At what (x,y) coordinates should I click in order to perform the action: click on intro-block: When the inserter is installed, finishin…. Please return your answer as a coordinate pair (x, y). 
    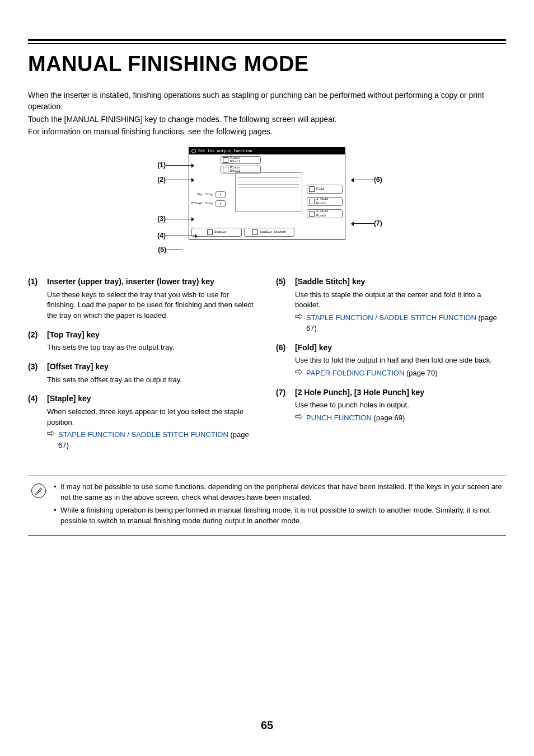
    Looking at the image, I should click on (267, 113).